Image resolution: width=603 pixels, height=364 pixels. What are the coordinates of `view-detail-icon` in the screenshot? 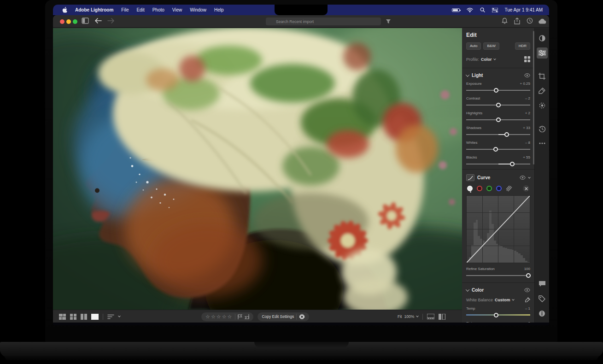 It's located at (95, 317).